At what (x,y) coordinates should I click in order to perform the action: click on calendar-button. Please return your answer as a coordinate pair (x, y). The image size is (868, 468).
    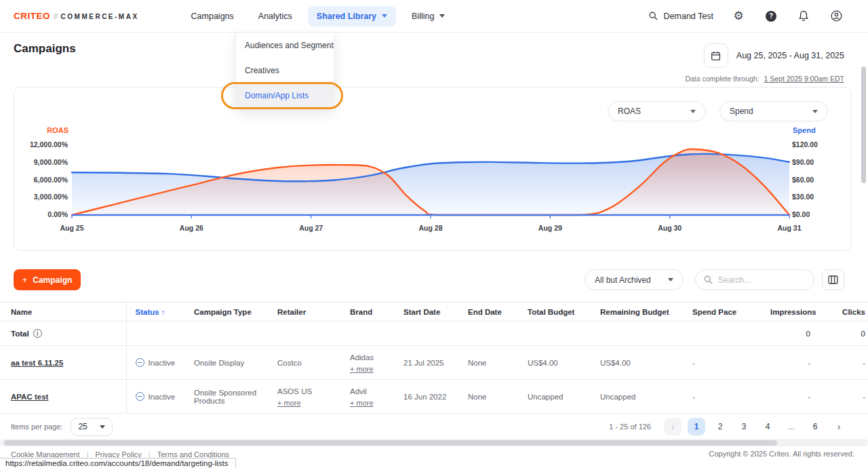
    Looking at the image, I should click on (716, 56).